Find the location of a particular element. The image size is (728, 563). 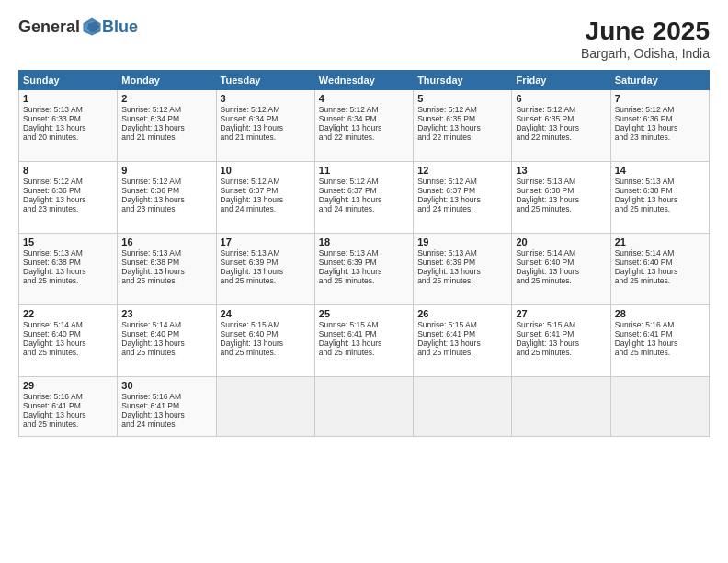

day-number: 27 is located at coordinates (561, 314).